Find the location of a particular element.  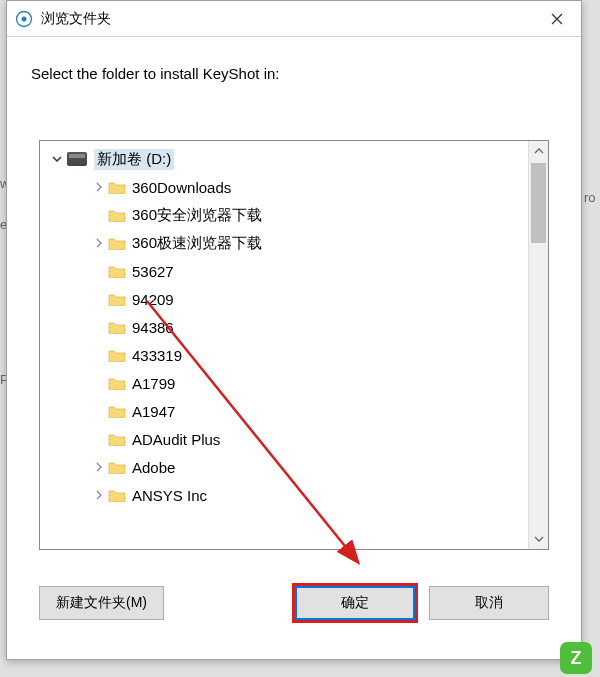

tree-item-drive: 新加卷 (D:) is located at coordinates (284, 159).